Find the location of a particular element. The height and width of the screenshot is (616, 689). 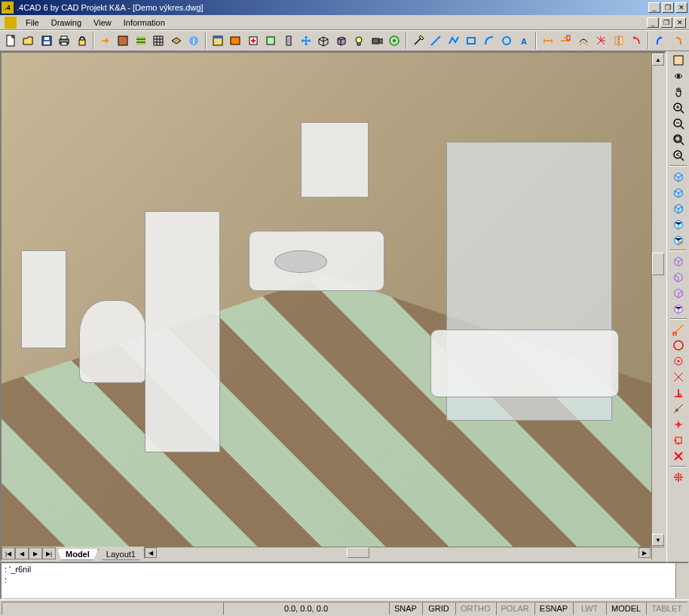

snap-midpoint-button is located at coordinates (678, 345).